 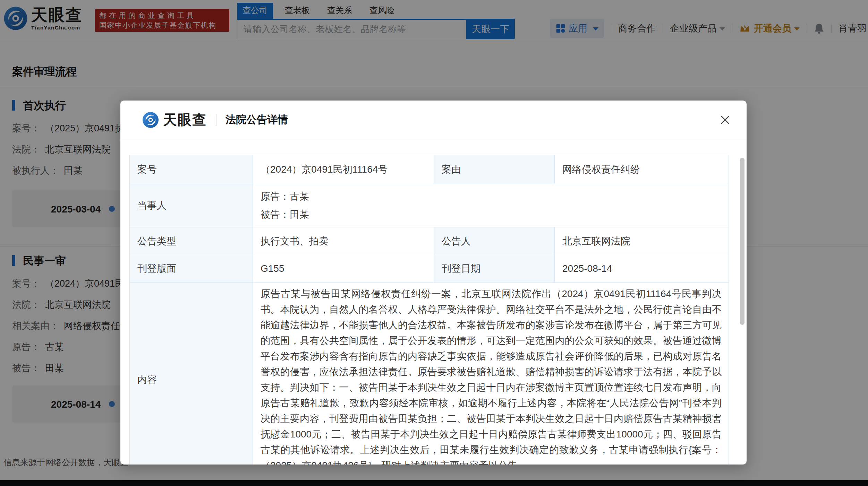 I want to click on modal-title: 法院公告详情, so click(x=257, y=120).